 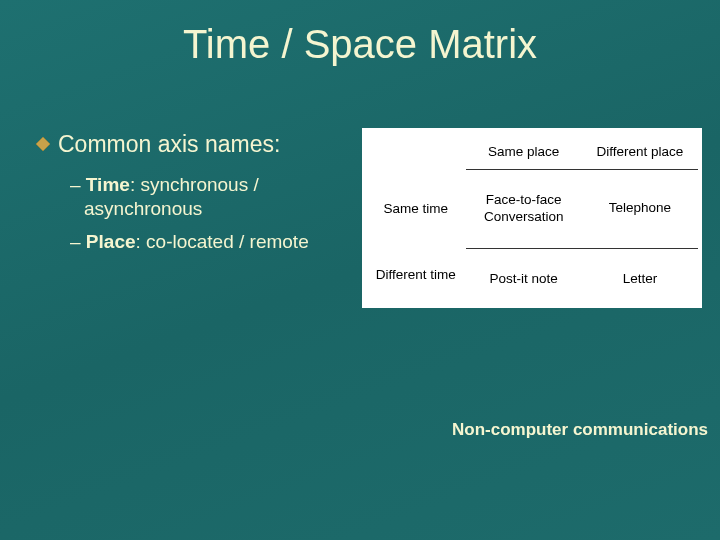 I want to click on matrix-cell: Telephone, so click(x=640, y=210).